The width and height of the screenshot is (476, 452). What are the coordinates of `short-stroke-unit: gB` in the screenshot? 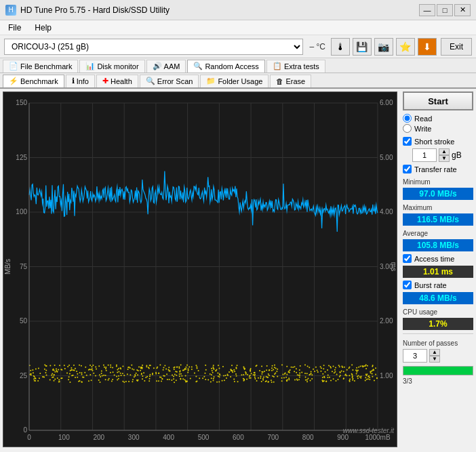 It's located at (457, 155).